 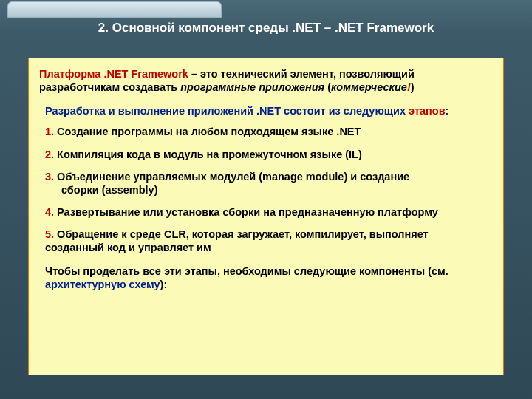 What do you see at coordinates (50, 234) in the screenshot?
I see `step-5-num: 5.` at bounding box center [50, 234].